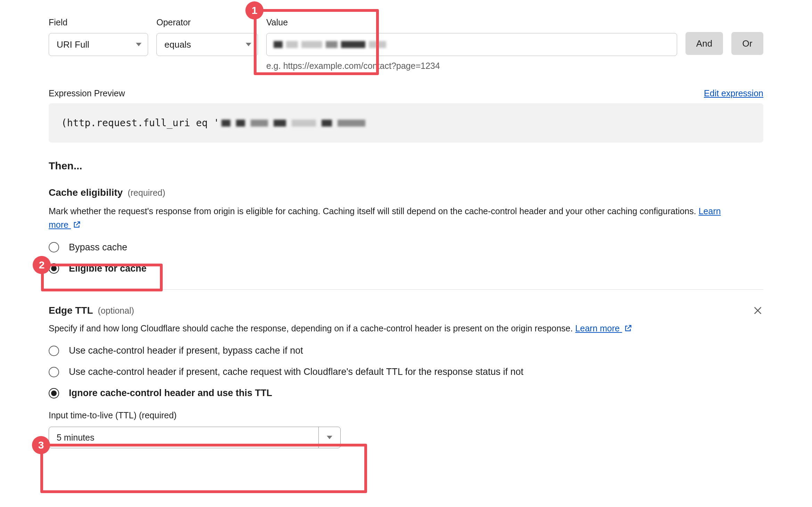 The width and height of the screenshot is (812, 507). Describe the element at coordinates (406, 415) in the screenshot. I see `ttl-input-label: Input time-to-live (TTL) (required)` at that location.